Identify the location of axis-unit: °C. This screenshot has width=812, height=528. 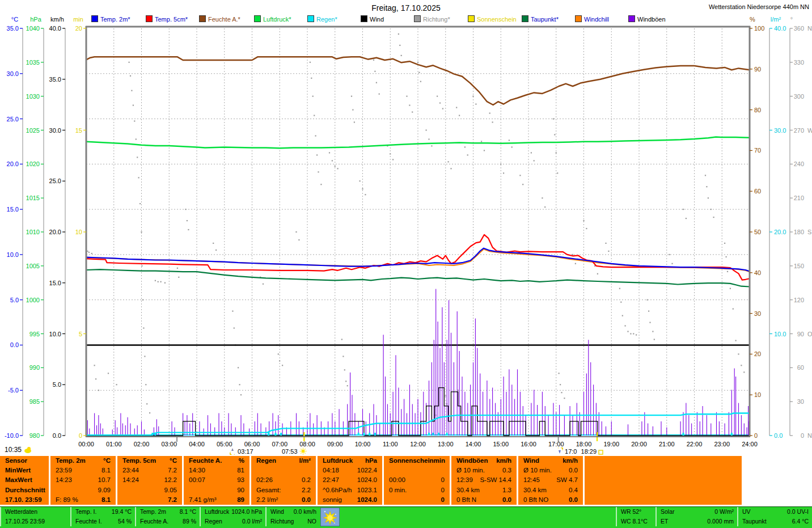
(15, 19).